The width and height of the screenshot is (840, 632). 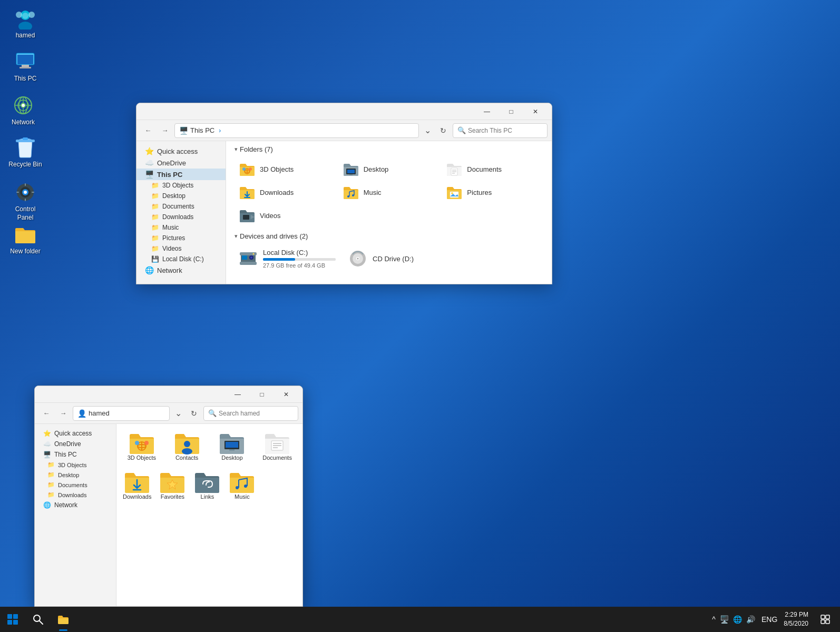 I want to click on secondary-folder-desktop: Desktop, so click(x=232, y=446).